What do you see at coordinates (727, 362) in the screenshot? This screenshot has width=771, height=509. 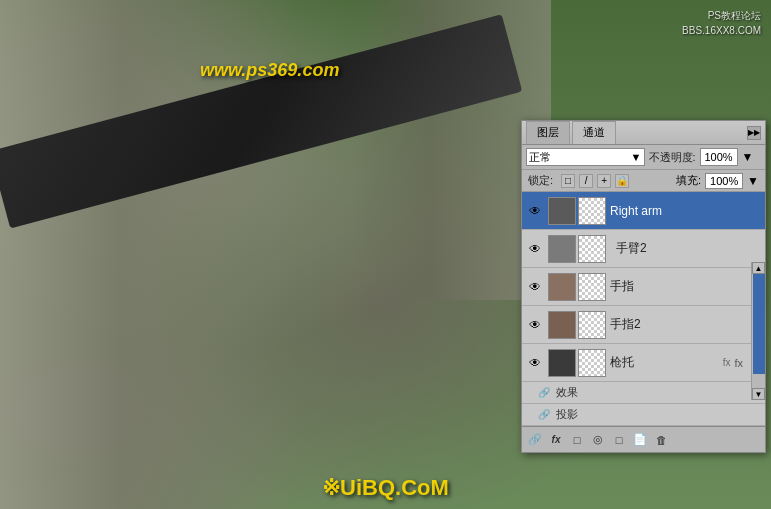 I see `layer-fx-badge: fx` at bounding box center [727, 362].